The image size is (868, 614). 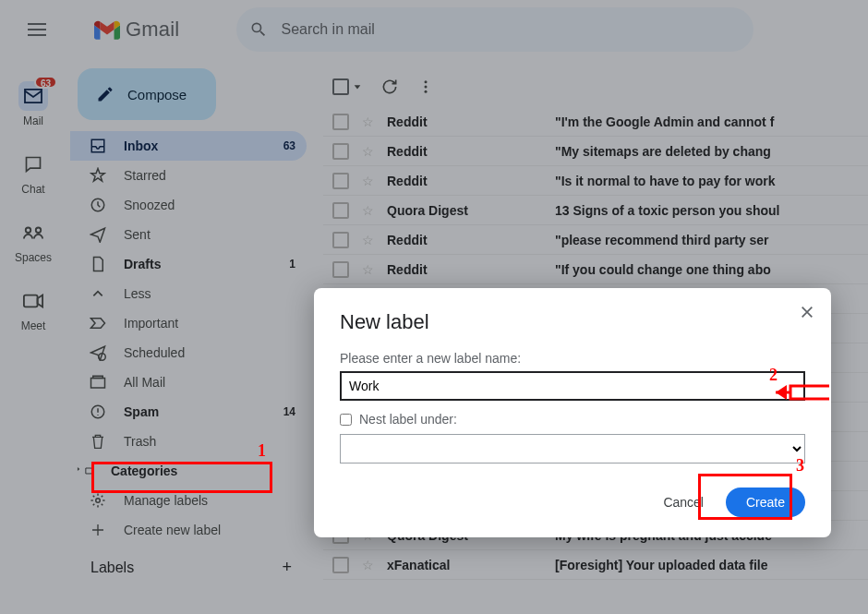 I want to click on sidebar-item-manage-labels: Manage labels, so click(x=188, y=500).